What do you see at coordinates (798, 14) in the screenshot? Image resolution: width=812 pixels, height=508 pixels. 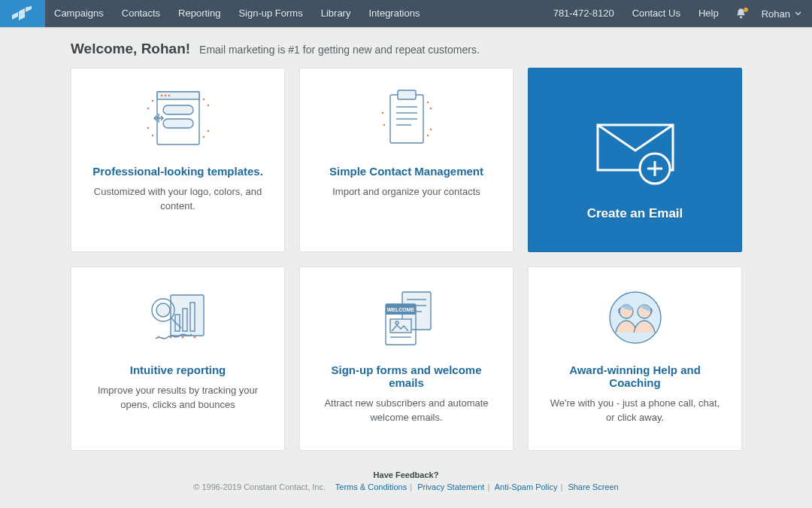 I see `chevron-down-icon` at bounding box center [798, 14].